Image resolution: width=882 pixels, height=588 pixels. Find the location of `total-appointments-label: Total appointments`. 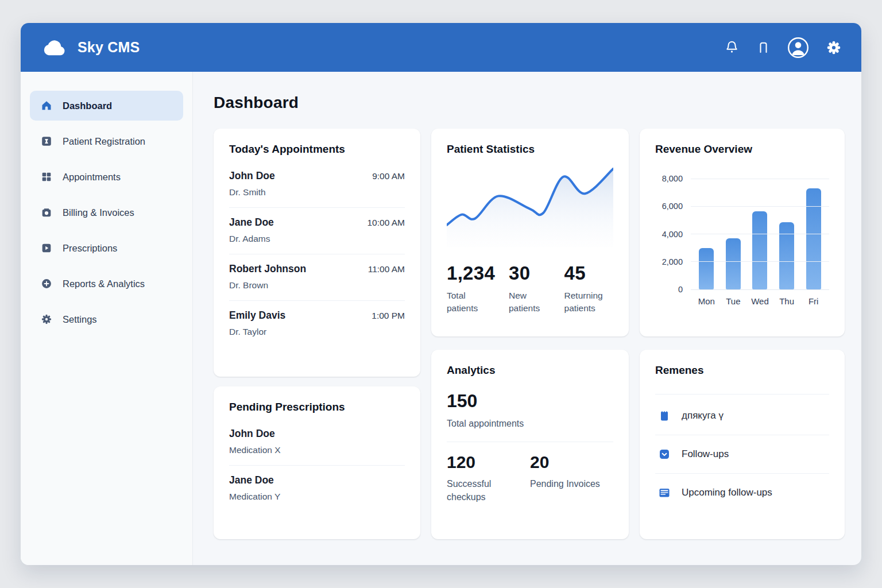

total-appointments-label: Total appointments is located at coordinates (530, 424).